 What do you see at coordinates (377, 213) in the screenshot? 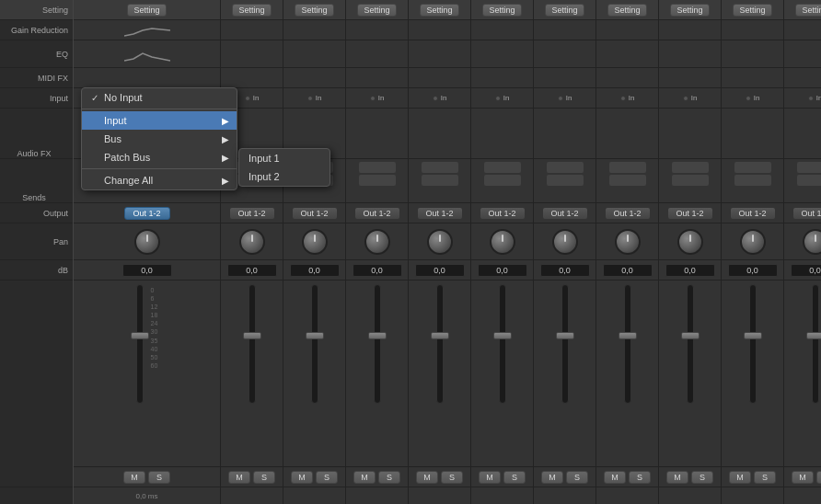
I see `ch4-output-button: Out 1-2` at bounding box center [377, 213].